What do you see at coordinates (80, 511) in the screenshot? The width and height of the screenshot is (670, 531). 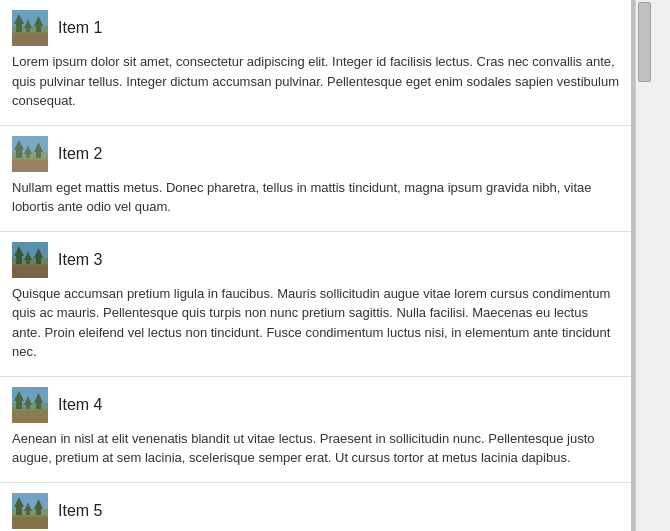 I see `item-title: Item 5` at bounding box center [80, 511].